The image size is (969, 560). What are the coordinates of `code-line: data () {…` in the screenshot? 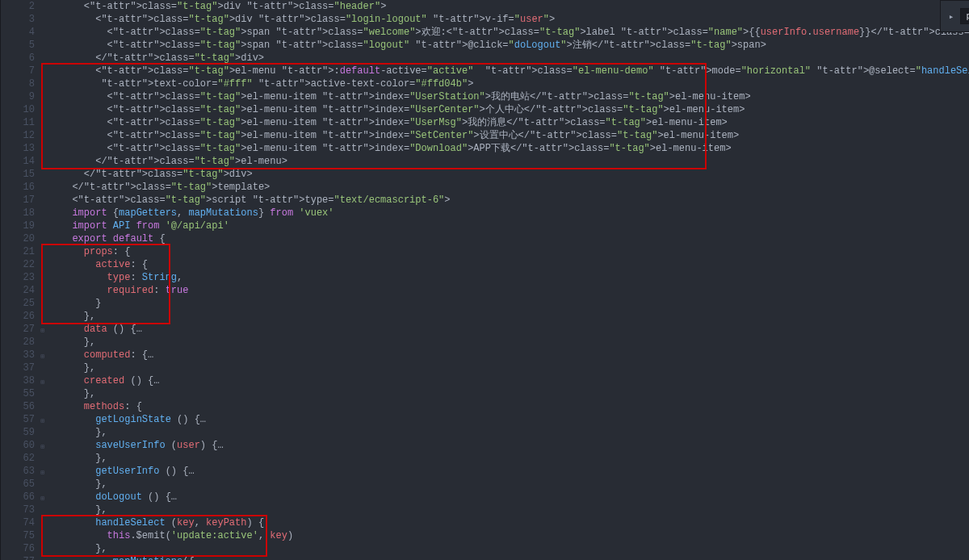 It's located at (515, 329).